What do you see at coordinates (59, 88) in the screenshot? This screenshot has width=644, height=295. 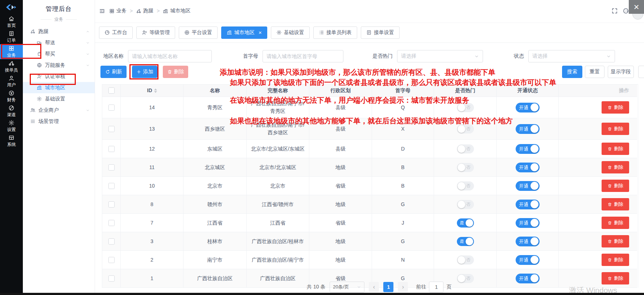 I see `sidebar-item-city-region: 城市地区` at bounding box center [59, 88].